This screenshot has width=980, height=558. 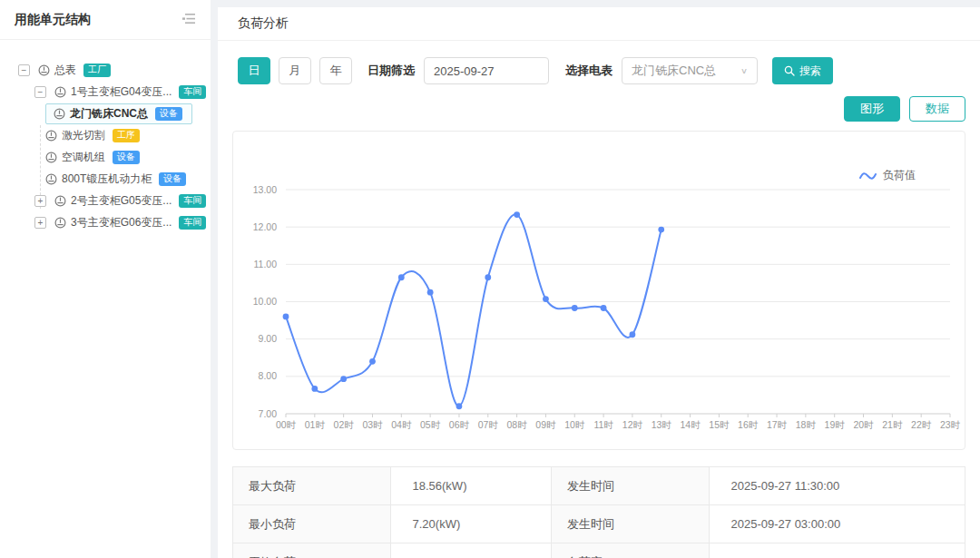 What do you see at coordinates (97, 71) in the screenshot?
I see `node-type-badge: 工厂` at bounding box center [97, 71].